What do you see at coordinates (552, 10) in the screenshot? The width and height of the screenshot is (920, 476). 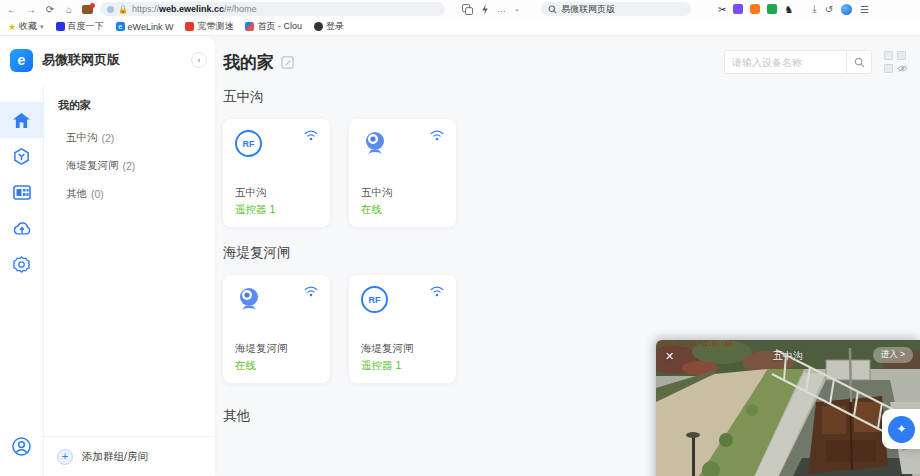 I see `search-icon` at bounding box center [552, 10].